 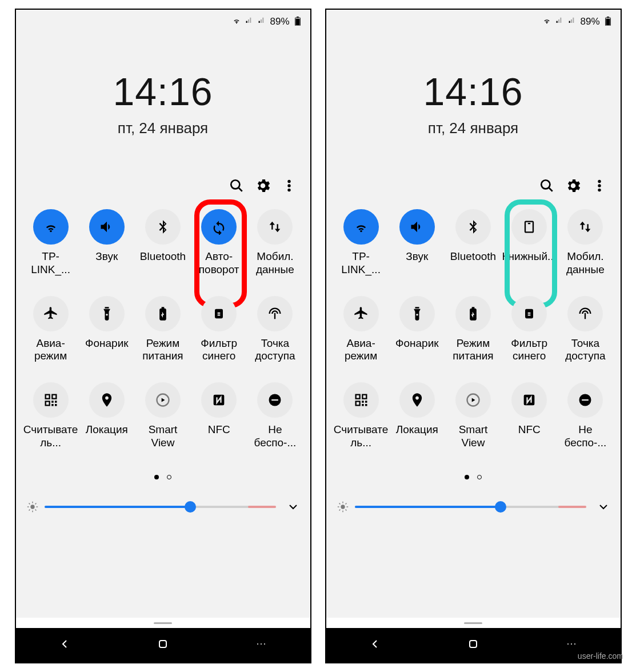 I want to click on panel-actions, so click(x=163, y=186).